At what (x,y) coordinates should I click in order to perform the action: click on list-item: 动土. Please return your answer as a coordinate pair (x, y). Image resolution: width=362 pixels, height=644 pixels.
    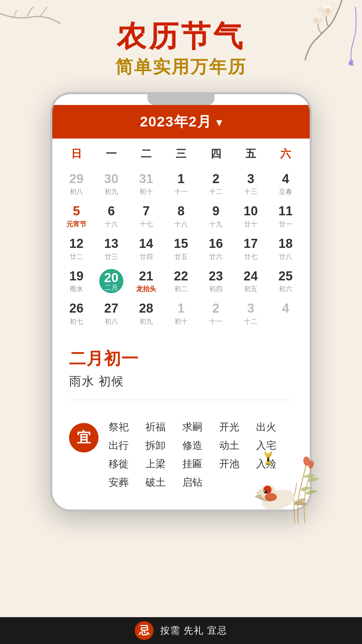
    Looking at the image, I should click on (238, 445).